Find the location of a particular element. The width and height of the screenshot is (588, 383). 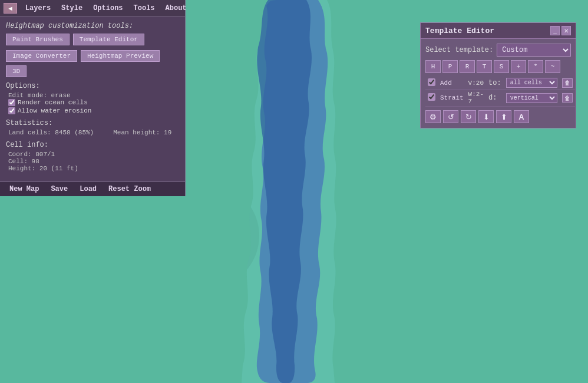

template-editor-body: Select template: Custom Pangea Archipela… is located at coordinates (498, 84).